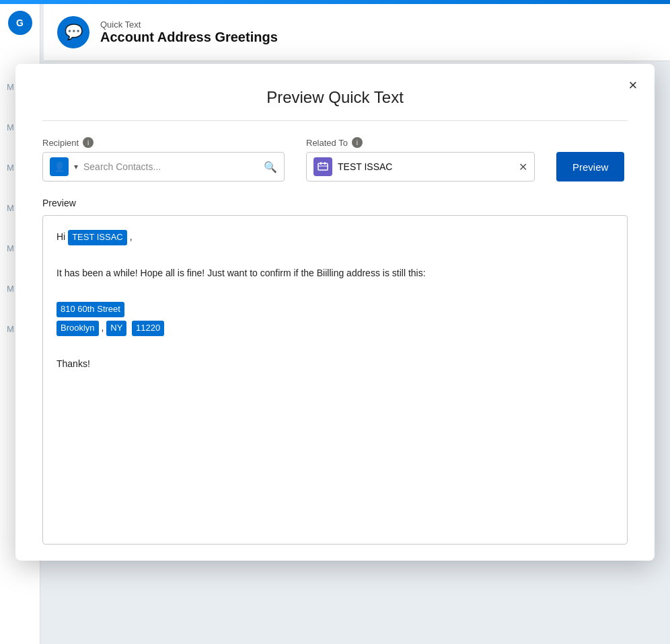 The image size is (670, 644). I want to click on recipient-search-icon: 🔍, so click(270, 167).